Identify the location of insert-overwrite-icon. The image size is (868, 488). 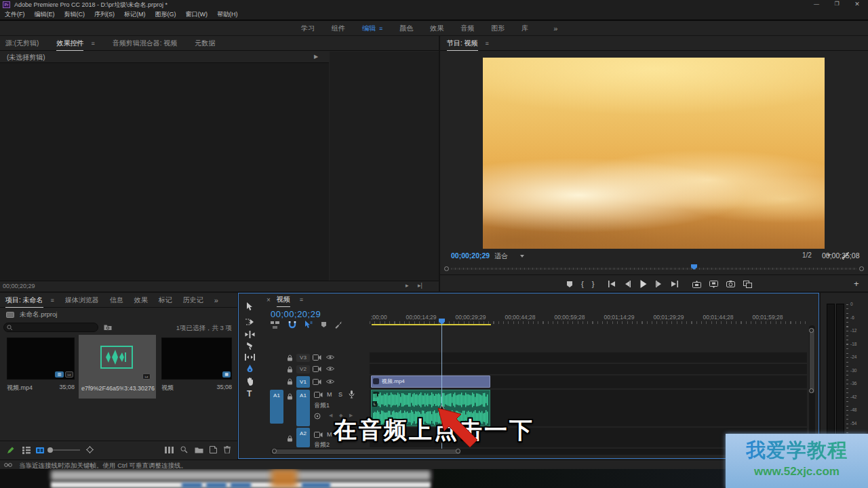
(275, 325).